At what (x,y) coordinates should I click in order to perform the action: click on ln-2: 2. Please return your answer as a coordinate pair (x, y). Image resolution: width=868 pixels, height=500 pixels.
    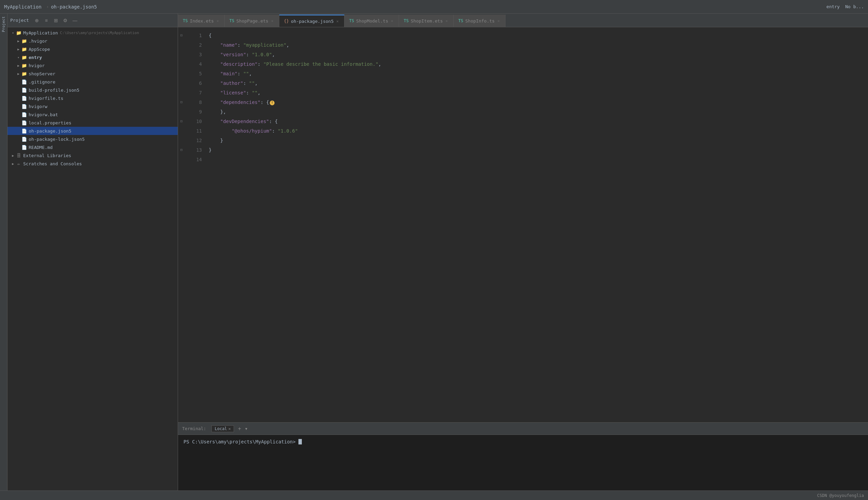
    Looking at the image, I should click on (193, 45).